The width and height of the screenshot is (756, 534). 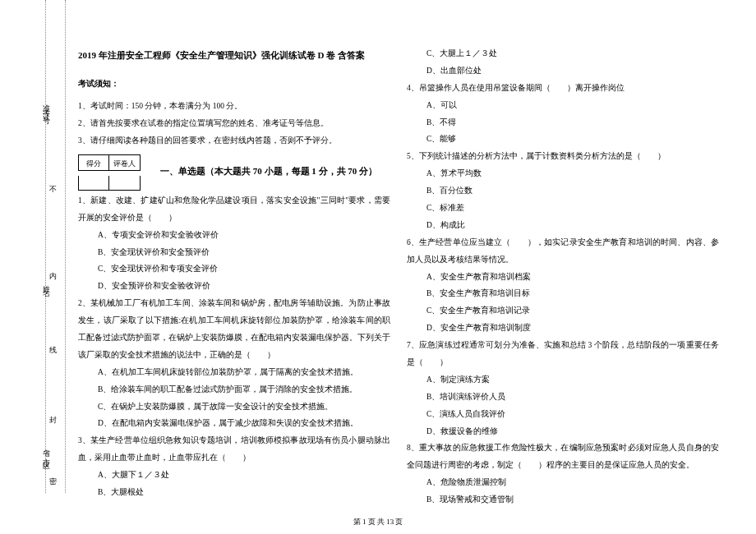 What do you see at coordinates (53, 481) in the screenshot?
I see `fold-mark: 密` at bounding box center [53, 481].